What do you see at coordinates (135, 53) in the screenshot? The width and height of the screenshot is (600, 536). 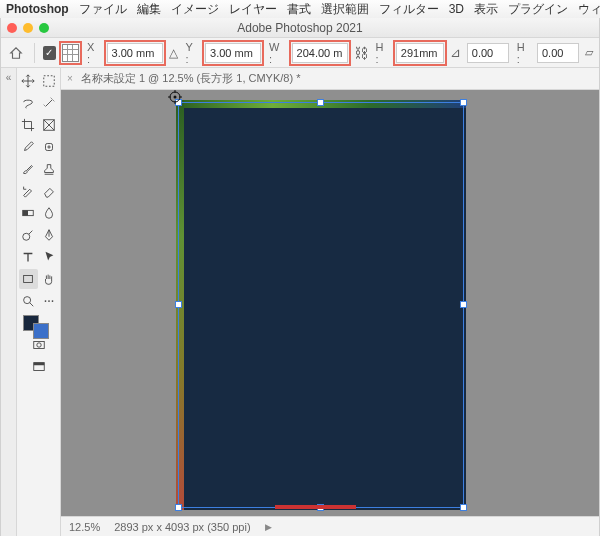 I see `x-field: 3.00 mm` at bounding box center [135, 53].